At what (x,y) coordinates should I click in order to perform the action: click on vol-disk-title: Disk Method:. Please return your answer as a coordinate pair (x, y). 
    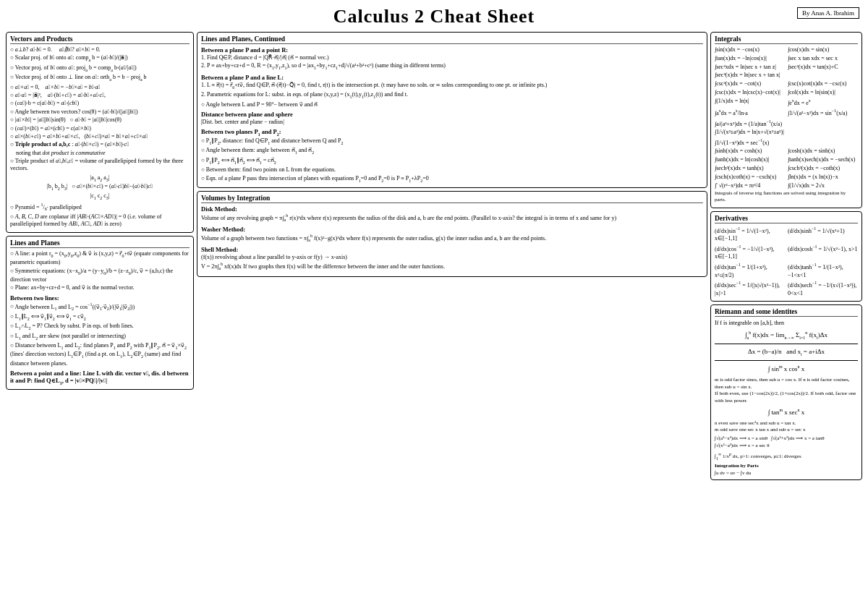
    Looking at the image, I should click on (452, 209).